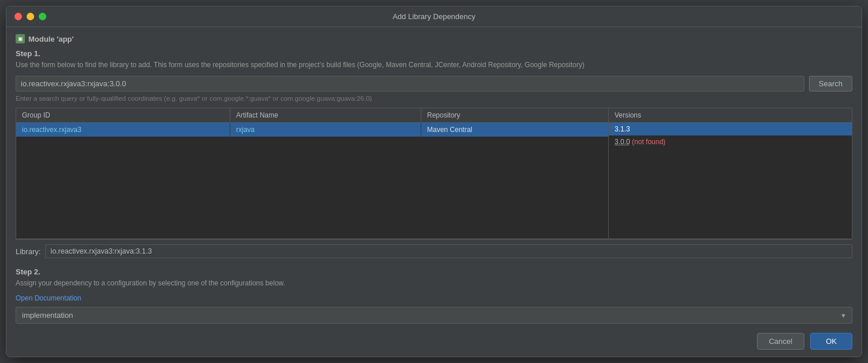 This screenshot has height=363, width=868. Describe the element at coordinates (434, 340) in the screenshot. I see `bottom-buttons: Cancel OK` at that location.